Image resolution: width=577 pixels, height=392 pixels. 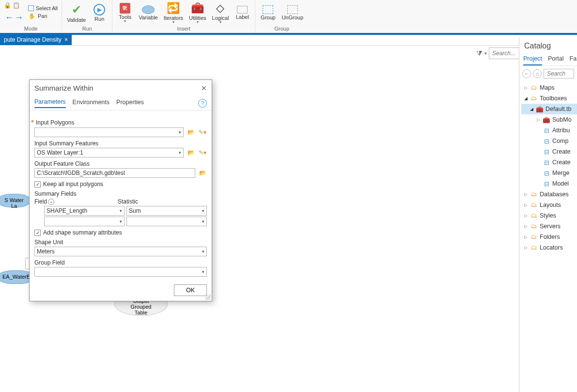 What do you see at coordinates (16, 201) in the screenshot?
I see `model-variable-water-layer: S Water La` at bounding box center [16, 201].